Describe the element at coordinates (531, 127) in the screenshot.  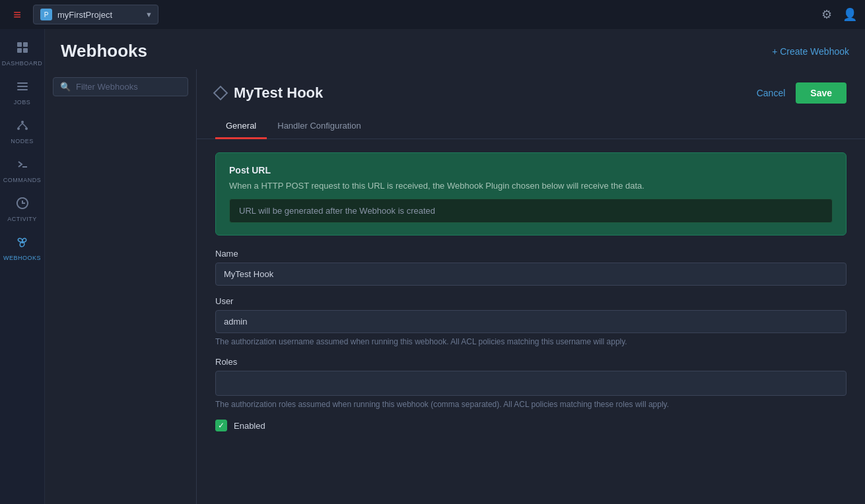
I see `tabs: General Handler Configuration` at that location.